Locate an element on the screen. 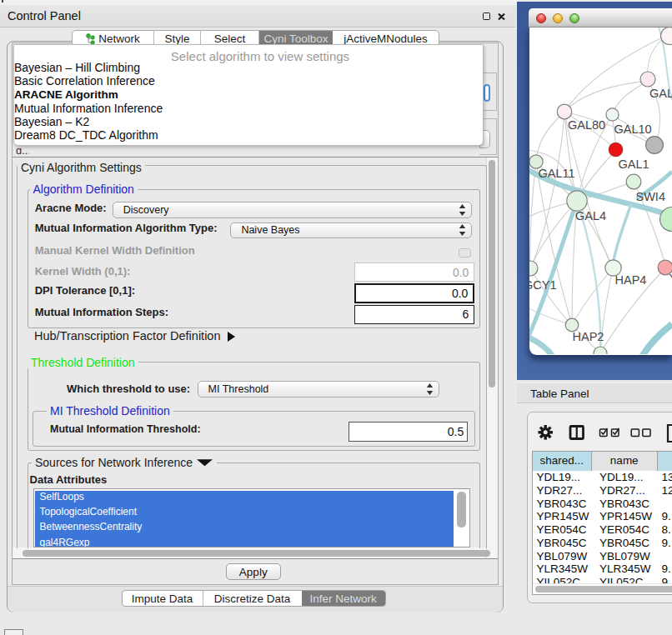  svg-text: HAP4 is located at coordinates (630, 280).